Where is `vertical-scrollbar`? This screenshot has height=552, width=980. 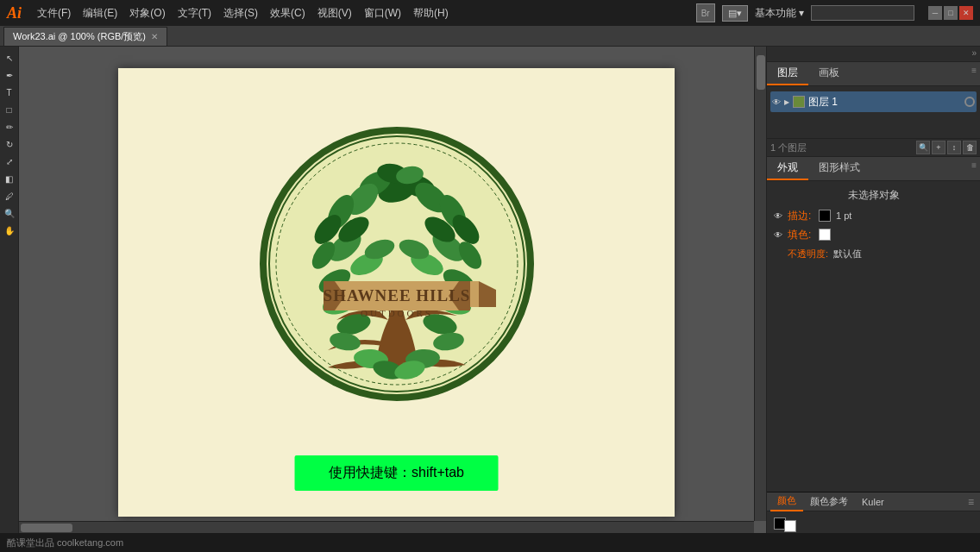 vertical-scrollbar is located at coordinates (760, 284).